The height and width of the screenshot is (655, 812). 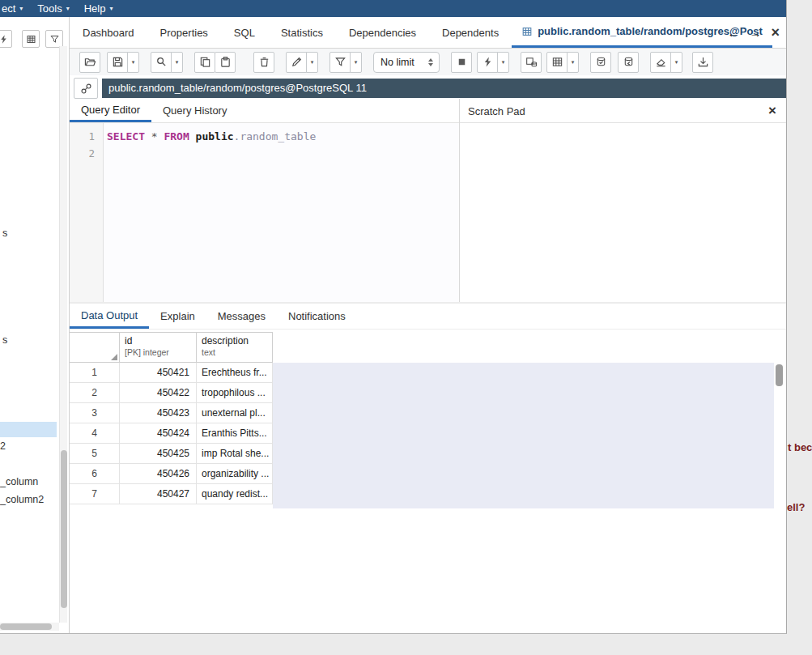 What do you see at coordinates (194, 110) in the screenshot?
I see `tab-query-history: Query History` at bounding box center [194, 110].